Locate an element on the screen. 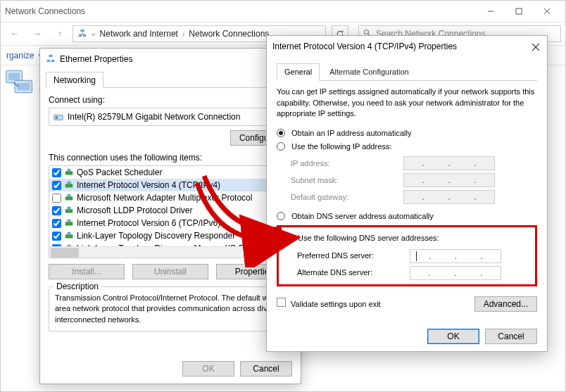 The image size is (566, 392). item-label: Microsoft Network Adapter Multiplexor Pr… is located at coordinates (165, 198).